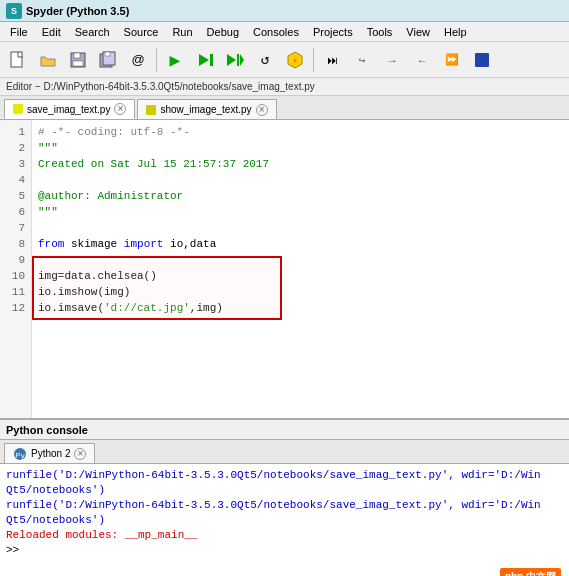 This screenshot has height=576, width=569. I want to click on window-title: Spyder (Python 3.5), so click(78, 11).